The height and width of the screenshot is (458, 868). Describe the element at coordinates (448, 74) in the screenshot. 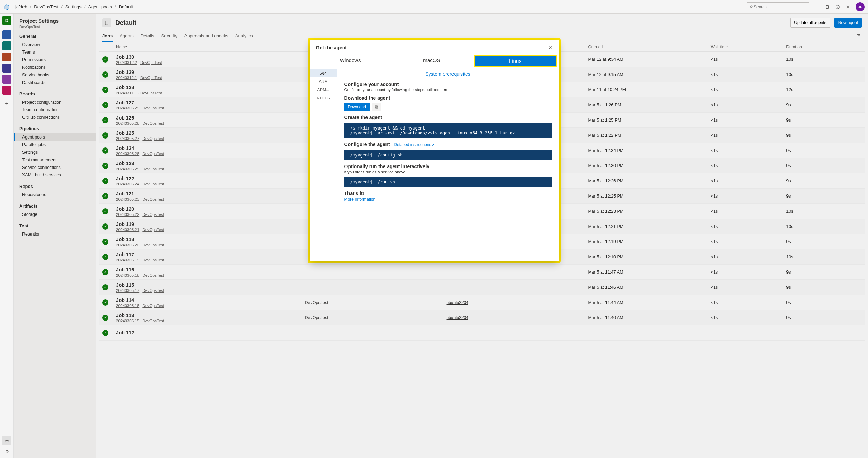

I see `system-prerequisites-link: System prerequisites` at that location.